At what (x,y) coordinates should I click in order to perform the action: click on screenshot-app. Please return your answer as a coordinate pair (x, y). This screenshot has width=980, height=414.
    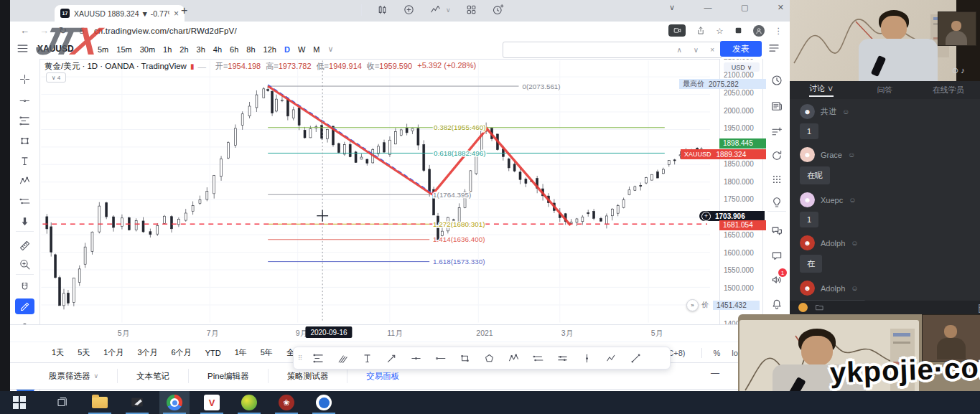
    Looking at the image, I should click on (137, 403).